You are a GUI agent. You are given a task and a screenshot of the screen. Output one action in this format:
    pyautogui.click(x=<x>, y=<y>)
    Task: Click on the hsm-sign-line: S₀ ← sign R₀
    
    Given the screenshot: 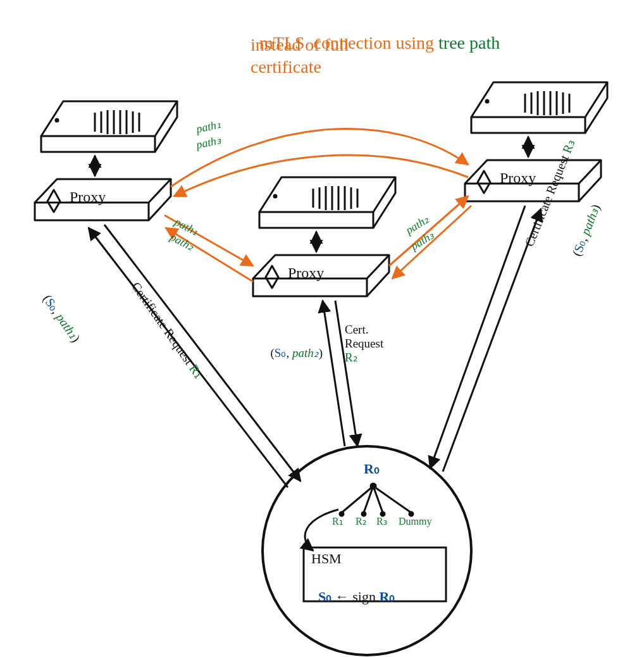 What is the action you would take?
    pyautogui.click(x=353, y=589)
    